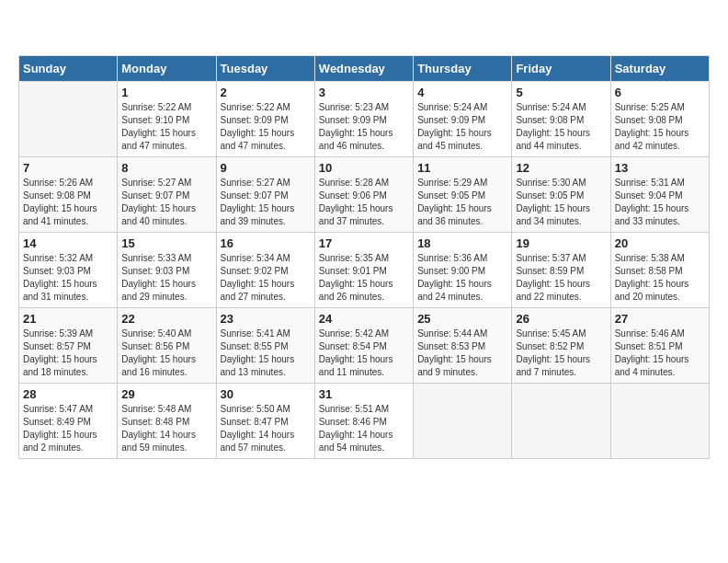  What do you see at coordinates (364, 120) in the screenshot?
I see `calendar-cell: 3Sunrise: 5:23 AM Sunset: 9:09 PM Daylig…` at bounding box center [364, 120].